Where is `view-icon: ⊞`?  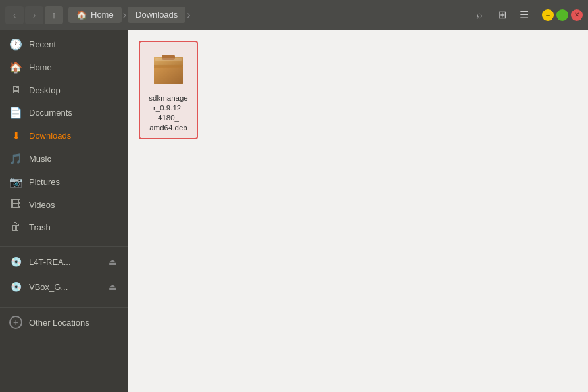 view-icon: ⊞ is located at coordinates (502, 14).